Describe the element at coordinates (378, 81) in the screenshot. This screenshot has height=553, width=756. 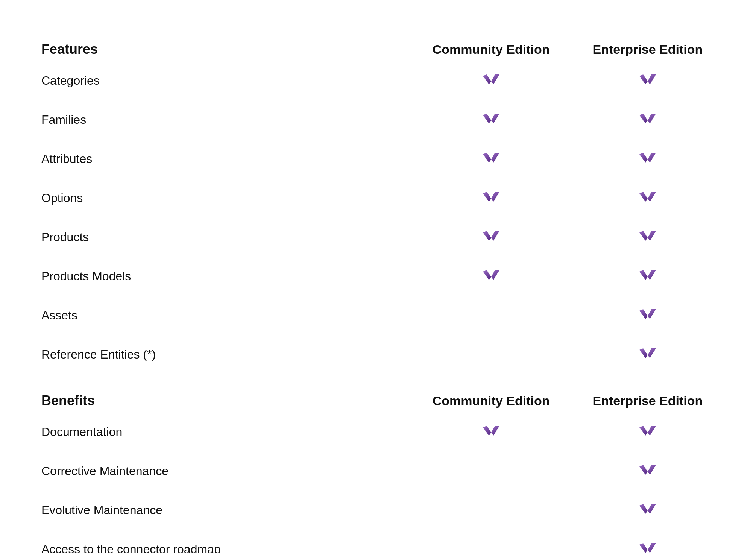
I see `table-row: Categories` at that location.